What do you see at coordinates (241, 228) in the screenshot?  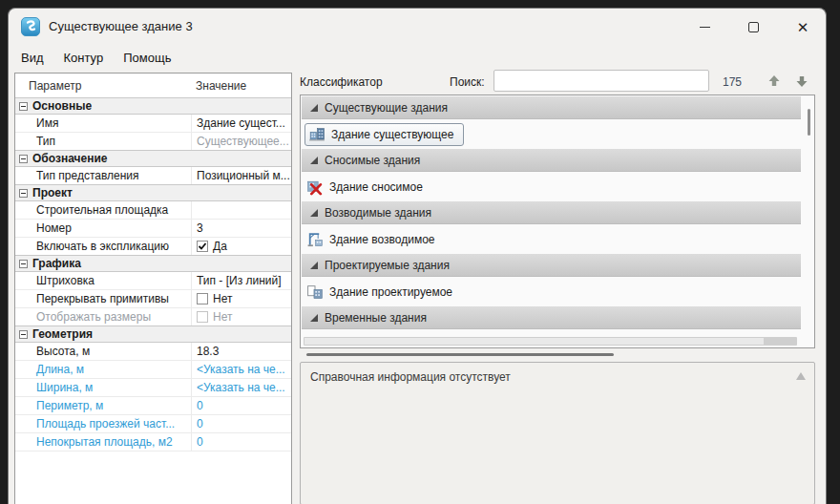 I see `property-value: 3` at bounding box center [241, 228].